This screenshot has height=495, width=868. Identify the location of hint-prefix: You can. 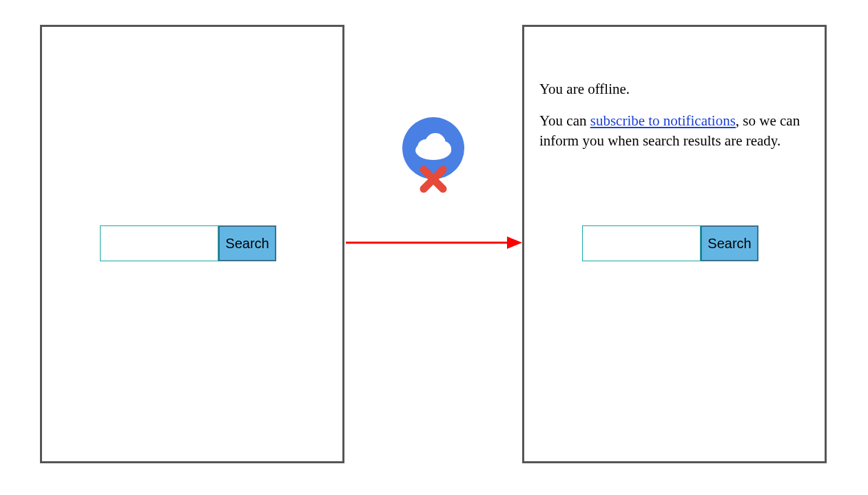
(565, 121).